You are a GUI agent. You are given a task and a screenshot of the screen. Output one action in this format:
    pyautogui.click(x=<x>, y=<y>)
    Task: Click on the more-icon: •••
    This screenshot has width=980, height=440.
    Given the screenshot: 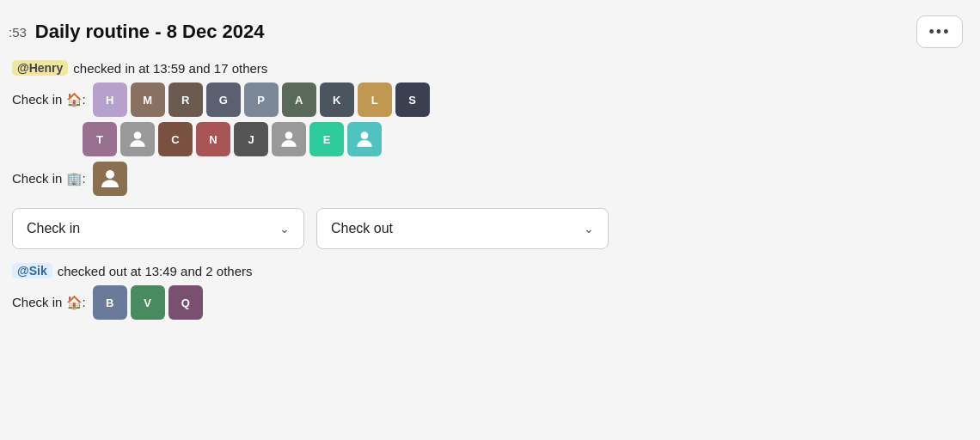 What is the action you would take?
    pyautogui.click(x=940, y=33)
    